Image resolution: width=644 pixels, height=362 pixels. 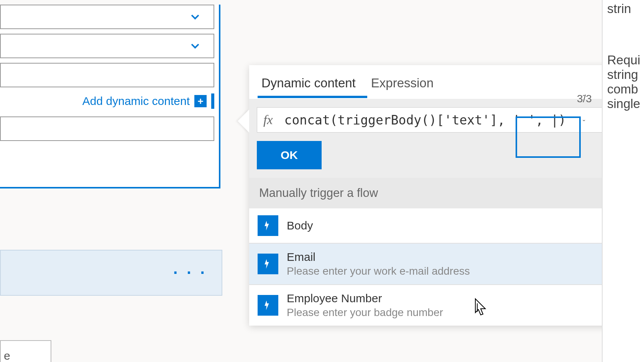 I want to click on add-dynamic-content-row: Add dynamic content +, so click(x=110, y=102).